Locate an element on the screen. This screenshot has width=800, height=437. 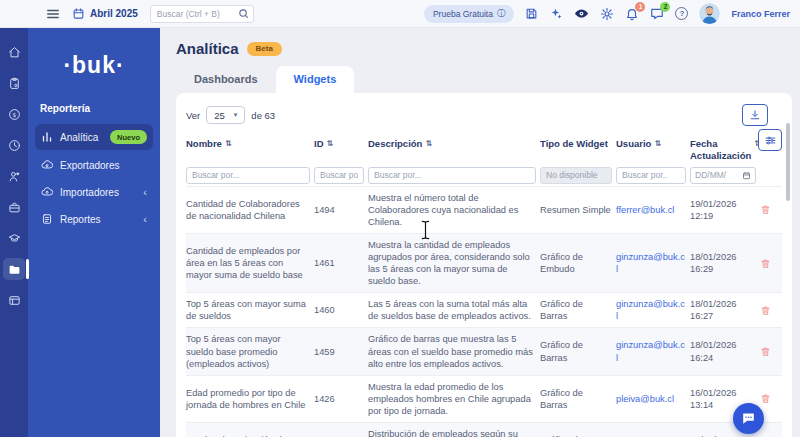
column-header-usuario: Usuario⇅ is located at coordinates (651, 151).